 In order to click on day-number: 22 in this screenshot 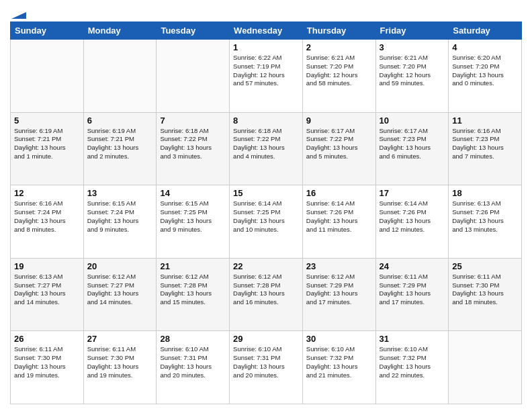, I will do `click(266, 266)`.